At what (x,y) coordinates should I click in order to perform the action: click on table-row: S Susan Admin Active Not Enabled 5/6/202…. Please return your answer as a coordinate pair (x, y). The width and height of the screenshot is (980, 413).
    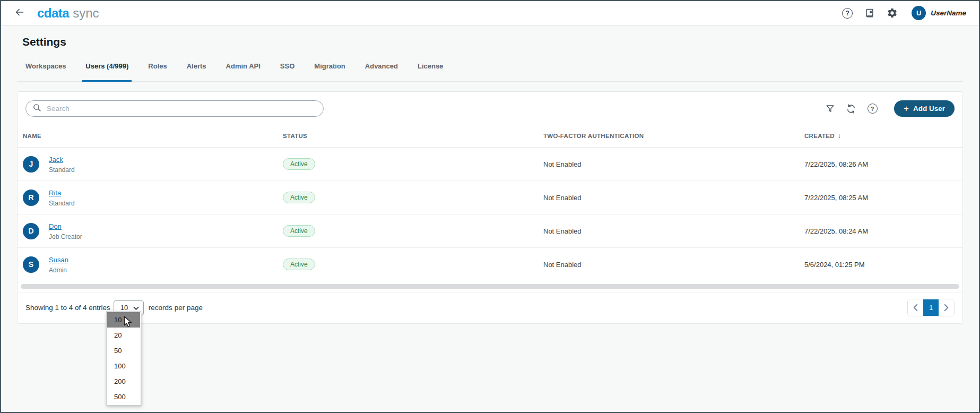
    Looking at the image, I should click on (490, 264).